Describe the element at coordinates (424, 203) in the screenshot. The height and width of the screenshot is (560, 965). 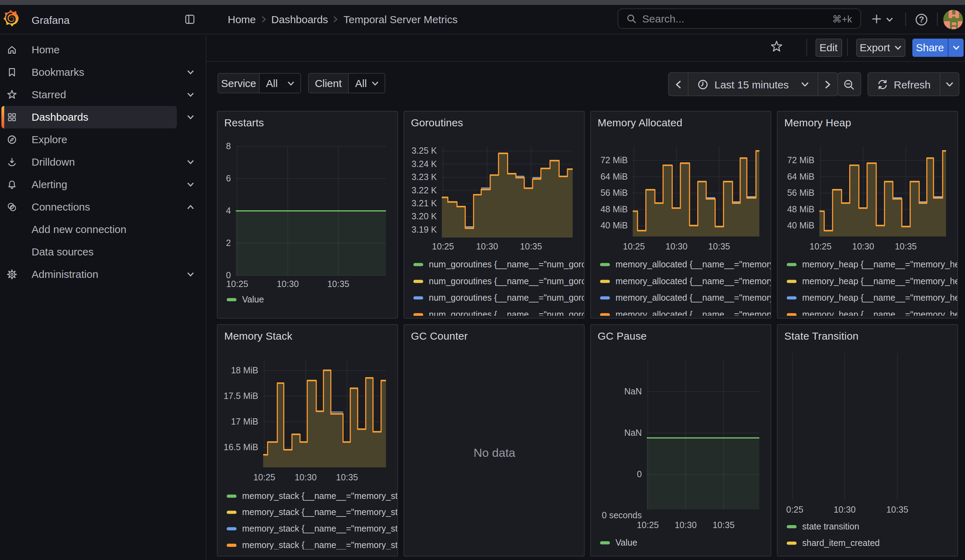
I see `svg-text: 3.21 K` at that location.